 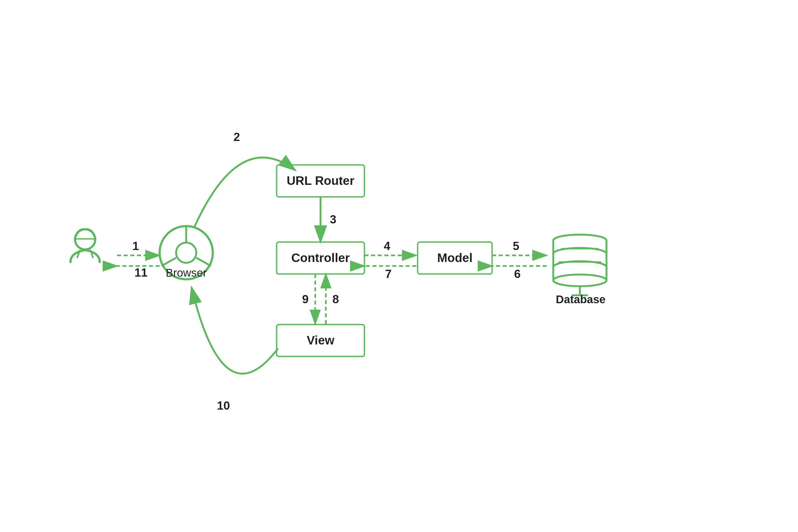 What do you see at coordinates (516, 246) in the screenshot?
I see `arrow-5-label: 5` at bounding box center [516, 246].